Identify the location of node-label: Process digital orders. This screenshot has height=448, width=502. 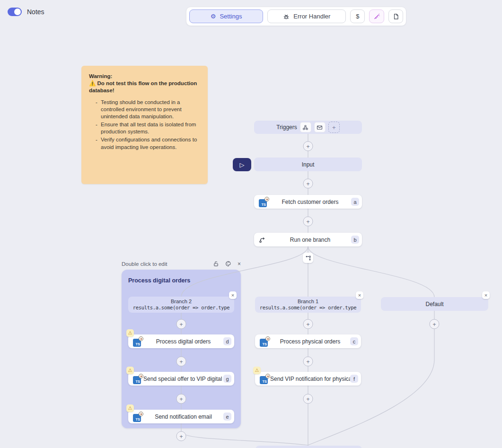
(184, 342).